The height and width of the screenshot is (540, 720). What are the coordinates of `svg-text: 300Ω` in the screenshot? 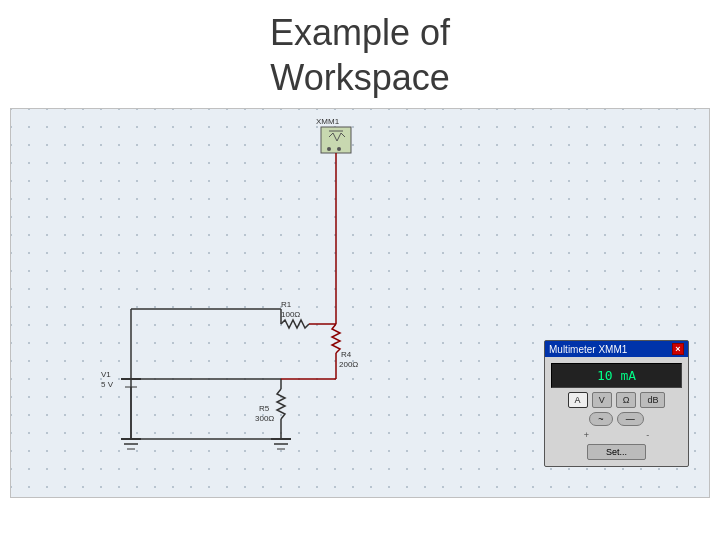 It's located at (264, 418).